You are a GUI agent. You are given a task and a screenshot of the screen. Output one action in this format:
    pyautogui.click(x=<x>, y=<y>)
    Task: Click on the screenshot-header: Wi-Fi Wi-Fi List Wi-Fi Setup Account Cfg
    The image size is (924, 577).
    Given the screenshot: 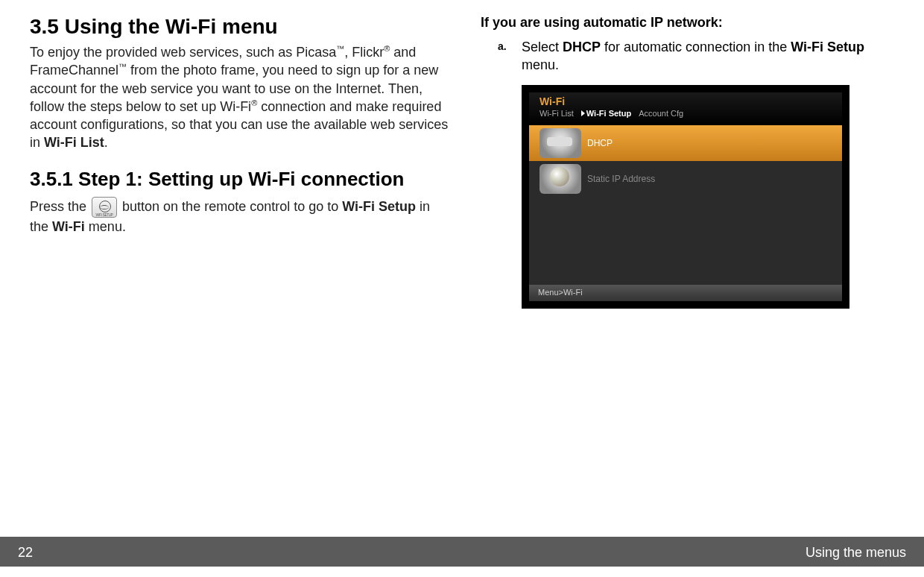 What is the action you would take?
    pyautogui.click(x=686, y=109)
    